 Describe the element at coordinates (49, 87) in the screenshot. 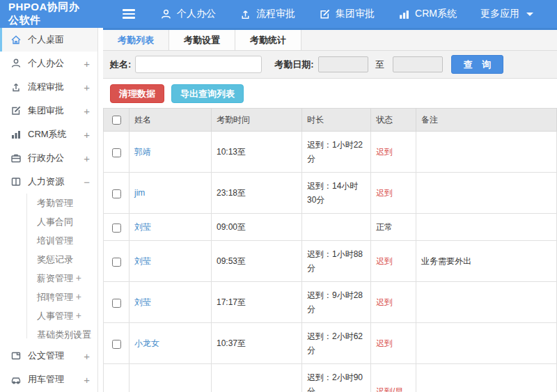

I see `sidebar-item-workflow-approval: 流程审批 +` at that location.